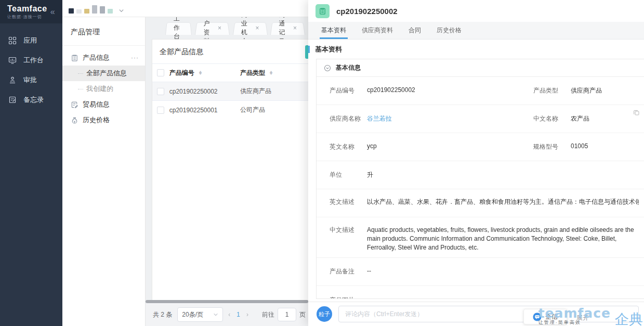 Image resolution: width=644 pixels, height=326 pixels. What do you see at coordinates (230, 73) in the screenshot?
I see `table-header-row: 产品编号 ▲▼ 产品类型 ▲▼ 中文名` at bounding box center [230, 73].